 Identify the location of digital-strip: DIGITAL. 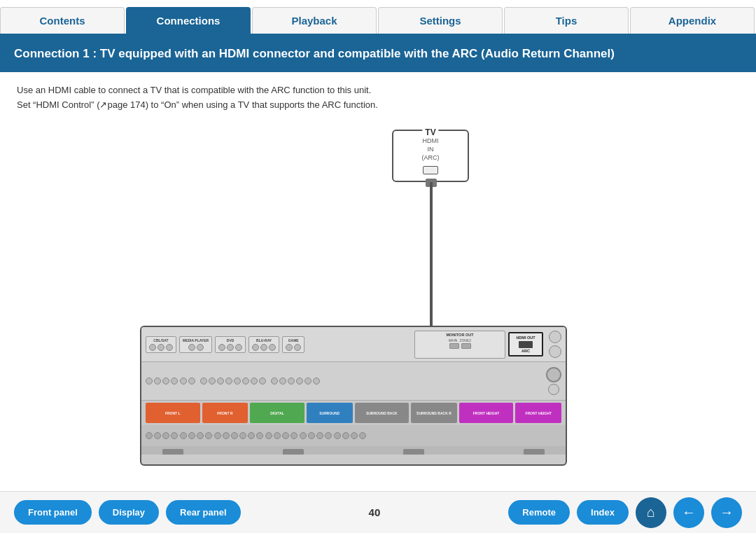
(277, 413).